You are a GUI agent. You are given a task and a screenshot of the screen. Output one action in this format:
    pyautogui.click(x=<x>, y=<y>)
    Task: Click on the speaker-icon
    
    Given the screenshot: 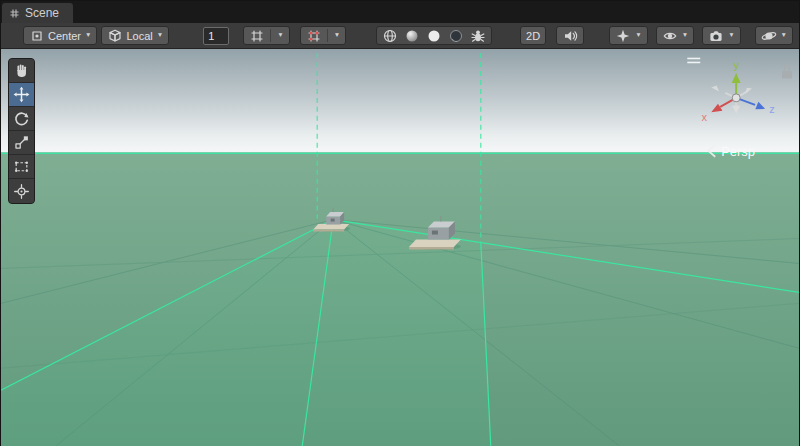 What is the action you would take?
    pyautogui.click(x=570, y=36)
    